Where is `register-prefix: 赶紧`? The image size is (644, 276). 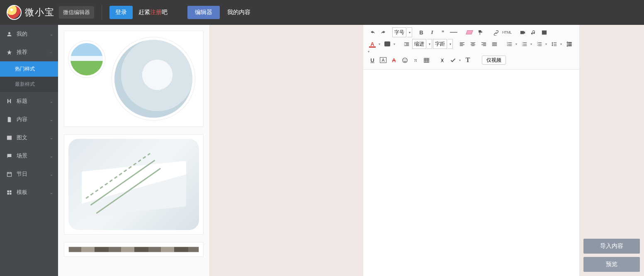
register-prefix: 赶紧 is located at coordinates (144, 12).